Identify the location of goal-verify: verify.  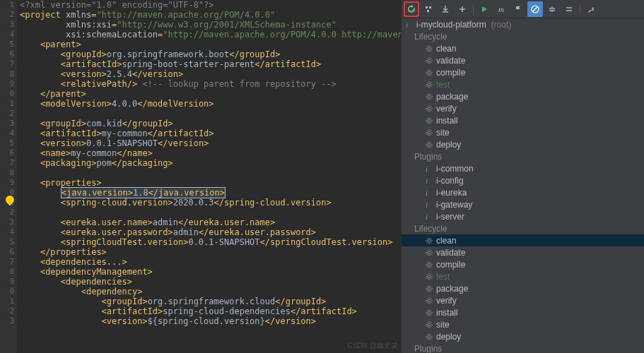
(523, 109).